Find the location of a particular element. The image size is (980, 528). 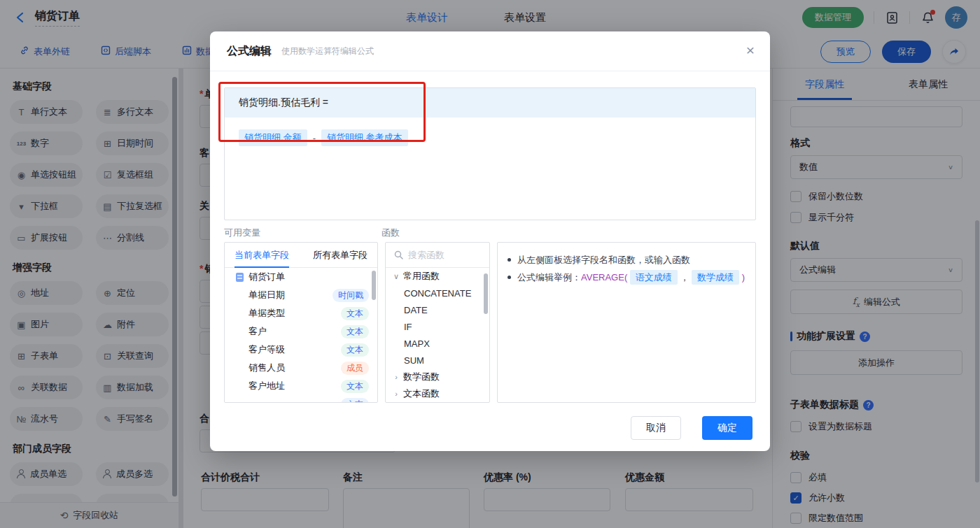

example-function-name: AVERAGE( is located at coordinates (604, 277).